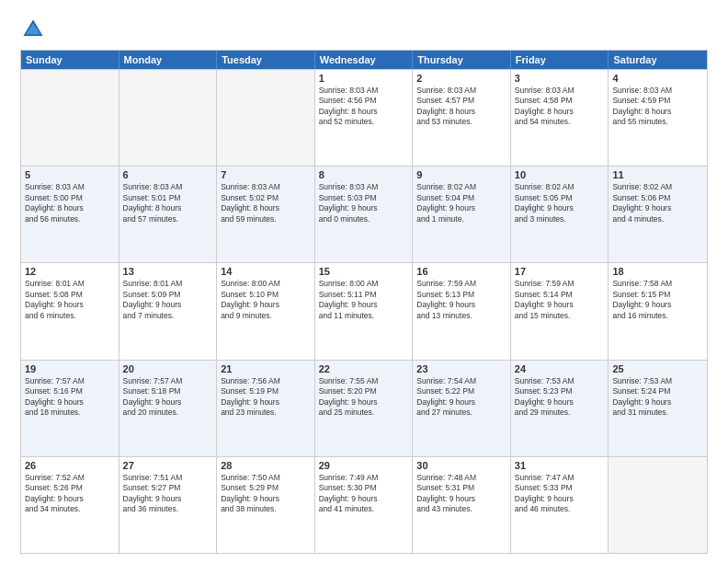 The height and width of the screenshot is (563, 728). Describe the element at coordinates (364, 214) in the screenshot. I see `cal-cell-8: 8Sunrise: 8:03 AM Sunset: 5:03 PM Daylig…` at that location.